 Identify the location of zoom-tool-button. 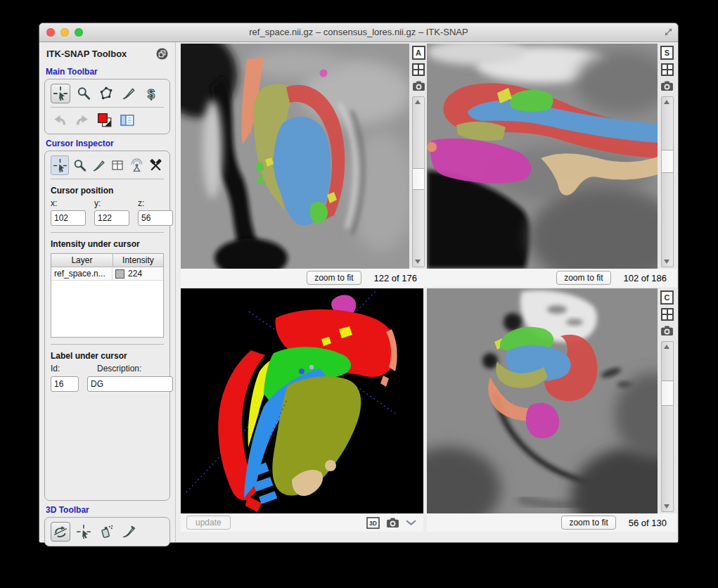
(84, 94).